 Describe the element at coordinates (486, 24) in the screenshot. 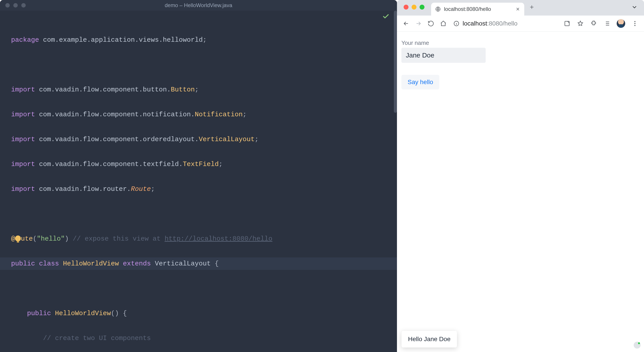

I see `address-bar: localhost:8080/hello` at that location.